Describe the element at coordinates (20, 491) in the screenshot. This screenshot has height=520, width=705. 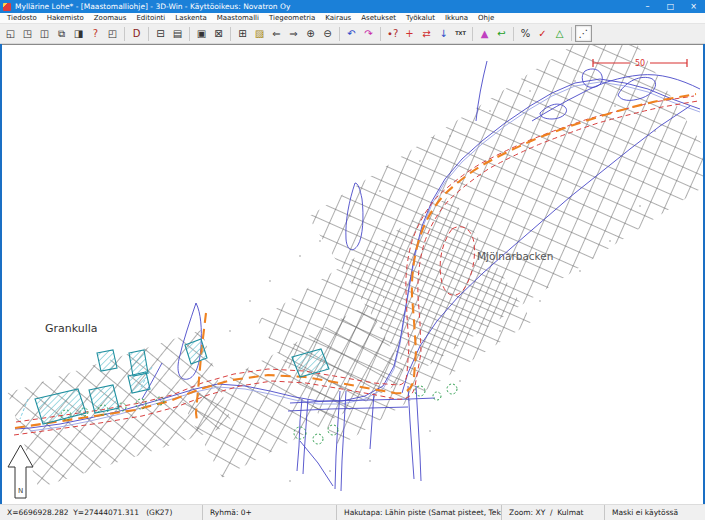
I see `north-arrow-label: N` at that location.